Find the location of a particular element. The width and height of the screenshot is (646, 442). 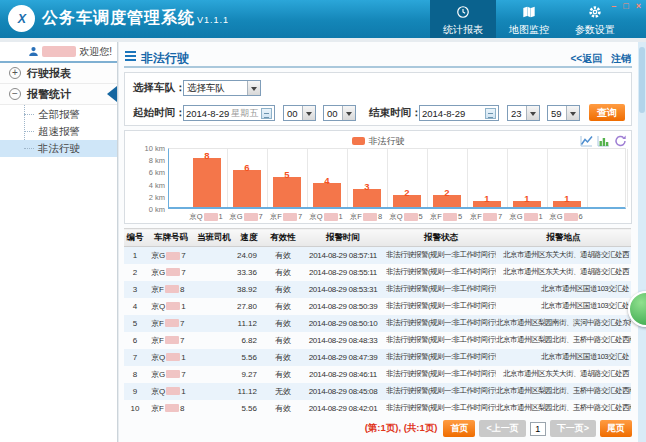

sidebar-item-illegal-driving: 非法行驶 is located at coordinates (58, 148).